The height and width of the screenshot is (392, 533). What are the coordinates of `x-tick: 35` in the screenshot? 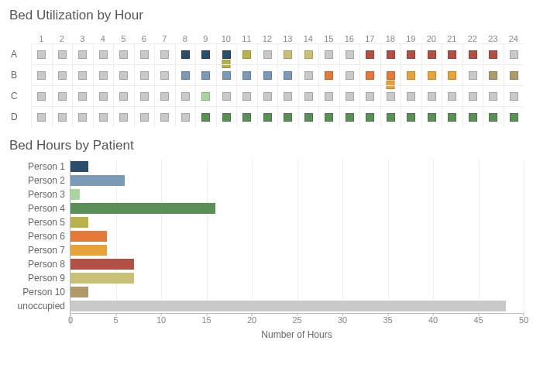 It's located at (387, 320).